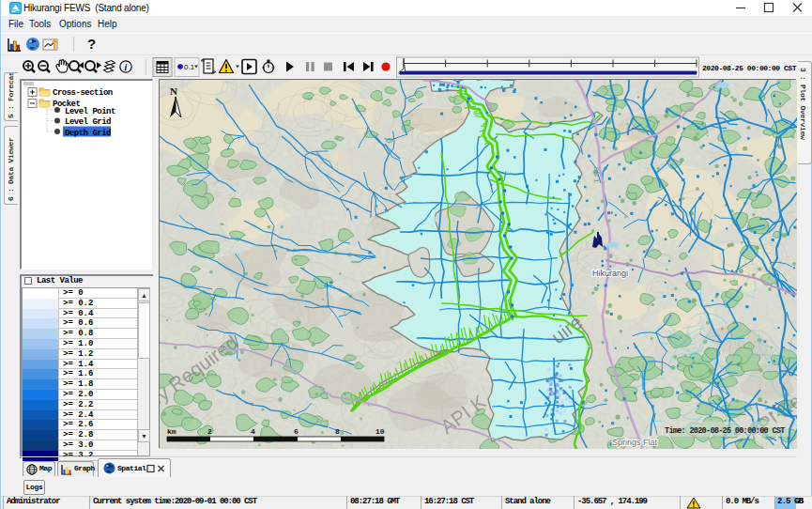 The image size is (812, 509). What do you see at coordinates (804, 103) in the screenshot?
I see `svg-text: 3 : Plot Overview` at bounding box center [804, 103].